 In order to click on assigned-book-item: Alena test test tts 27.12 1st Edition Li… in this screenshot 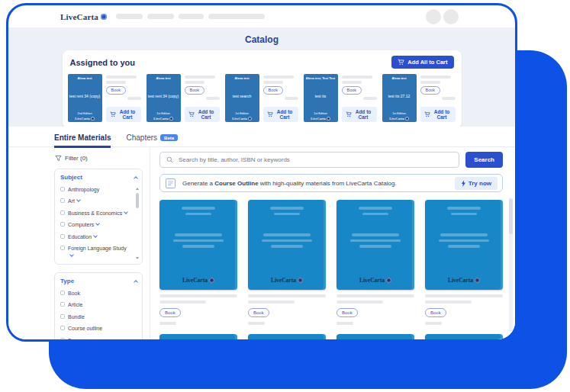, I will do `click(419, 98)`.